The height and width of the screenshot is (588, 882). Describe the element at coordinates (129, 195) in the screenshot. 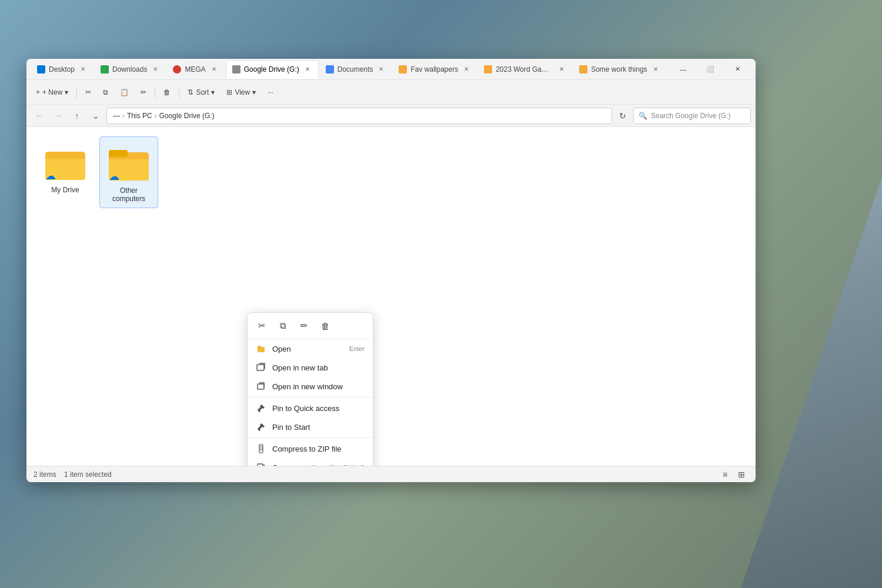

I see `folder-label-othercomputers: Other computers` at that location.